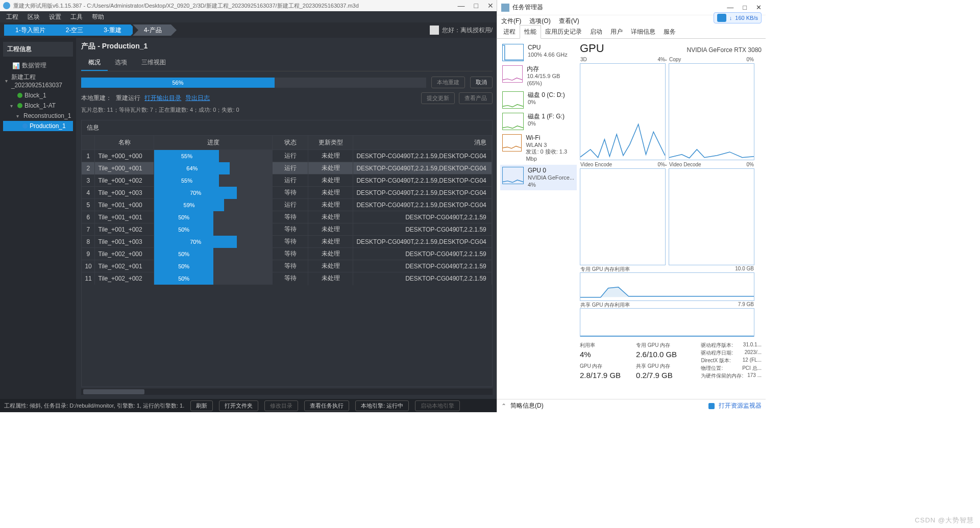 The height and width of the screenshot is (528, 980). I want to click on perf-item-cpu: CPU100% 4.66 GHz, so click(538, 53).